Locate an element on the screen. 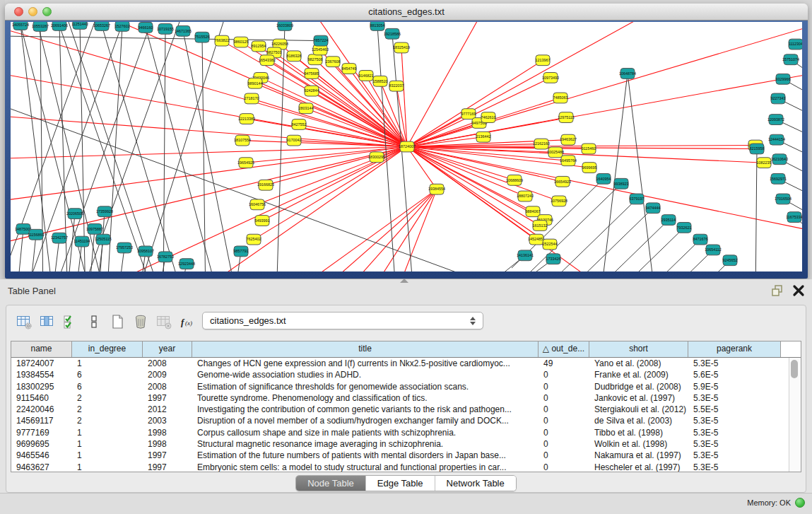 The image size is (812, 514). graph-node: 14055724 is located at coordinates (20, 25).